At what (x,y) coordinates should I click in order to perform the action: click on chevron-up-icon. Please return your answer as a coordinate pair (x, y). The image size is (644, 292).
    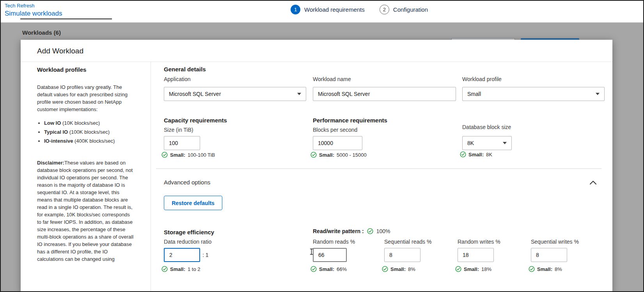
    Looking at the image, I should click on (593, 182).